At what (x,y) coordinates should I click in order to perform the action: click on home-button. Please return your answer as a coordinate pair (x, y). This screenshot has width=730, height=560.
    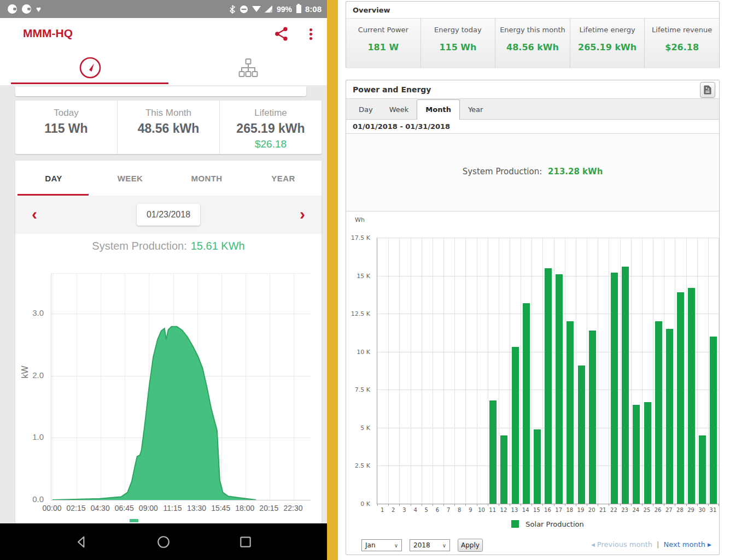
    Looking at the image, I should click on (163, 542).